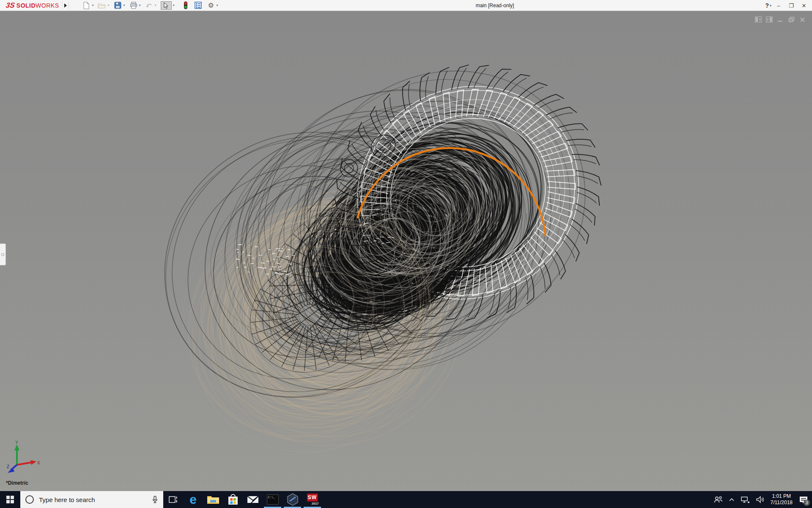 This screenshot has height=508, width=812. What do you see at coordinates (193, 500) in the screenshot?
I see `edge-icon: e` at bounding box center [193, 500].